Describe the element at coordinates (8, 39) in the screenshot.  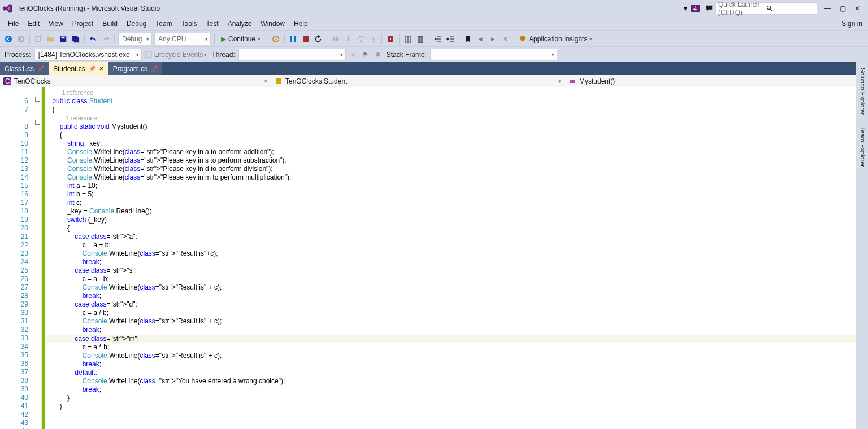
I see `nav-back-button` at that location.